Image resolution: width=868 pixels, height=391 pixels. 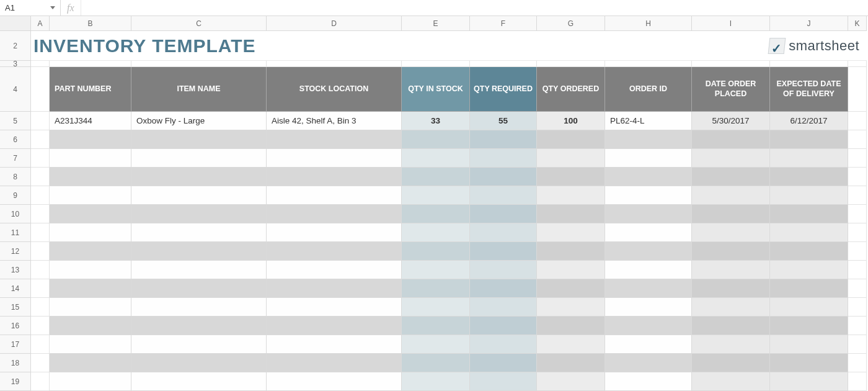 What do you see at coordinates (16, 307) in the screenshot?
I see `row-header: 15` at bounding box center [16, 307].